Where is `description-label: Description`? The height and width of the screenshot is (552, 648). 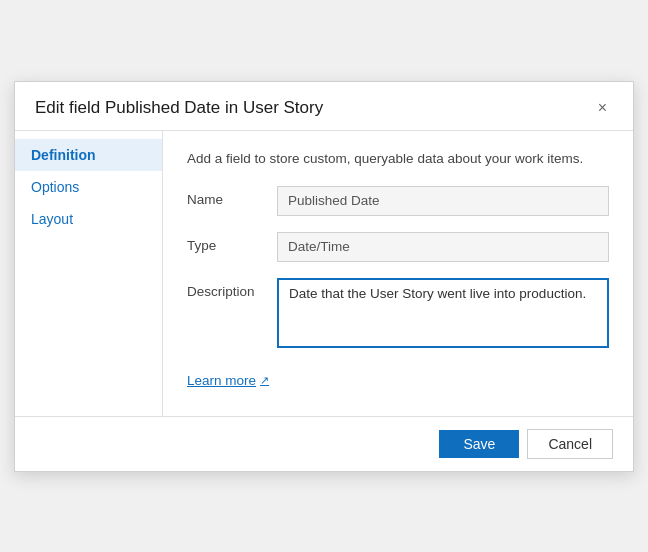
description-label: Description is located at coordinates (232, 288).